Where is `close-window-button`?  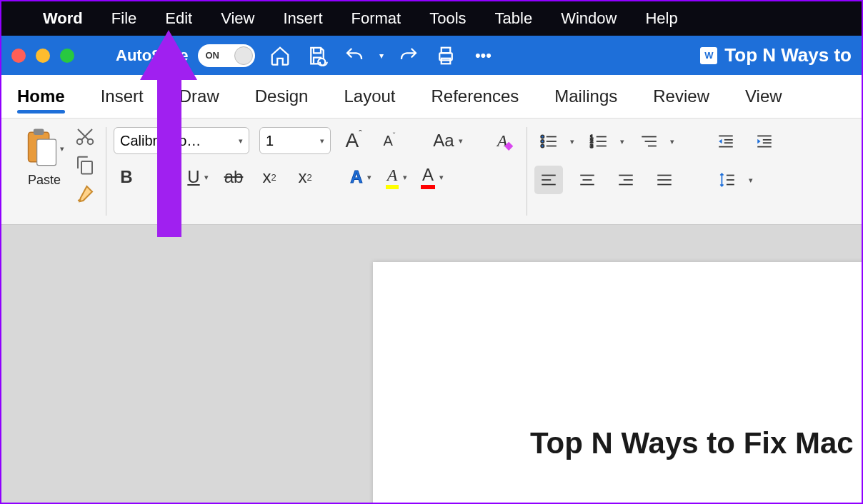 close-window-button is located at coordinates (19, 56).